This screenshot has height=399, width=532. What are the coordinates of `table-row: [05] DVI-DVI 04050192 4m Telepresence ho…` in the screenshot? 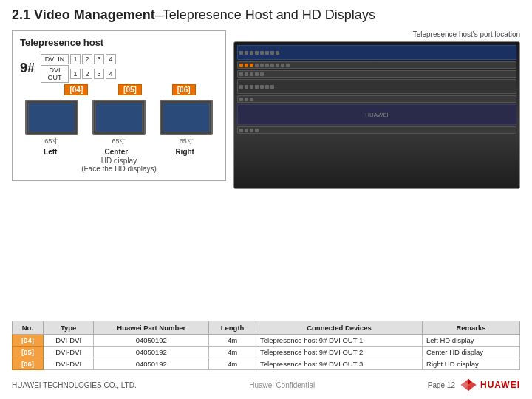 It's located at (266, 352).